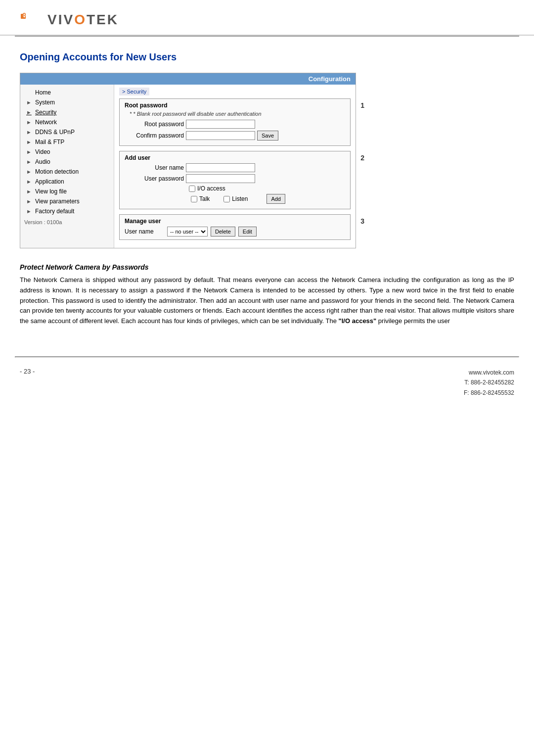 The height and width of the screenshot is (756, 534). I want to click on body-text: The Network Camera is shipped without an…, so click(267, 301).